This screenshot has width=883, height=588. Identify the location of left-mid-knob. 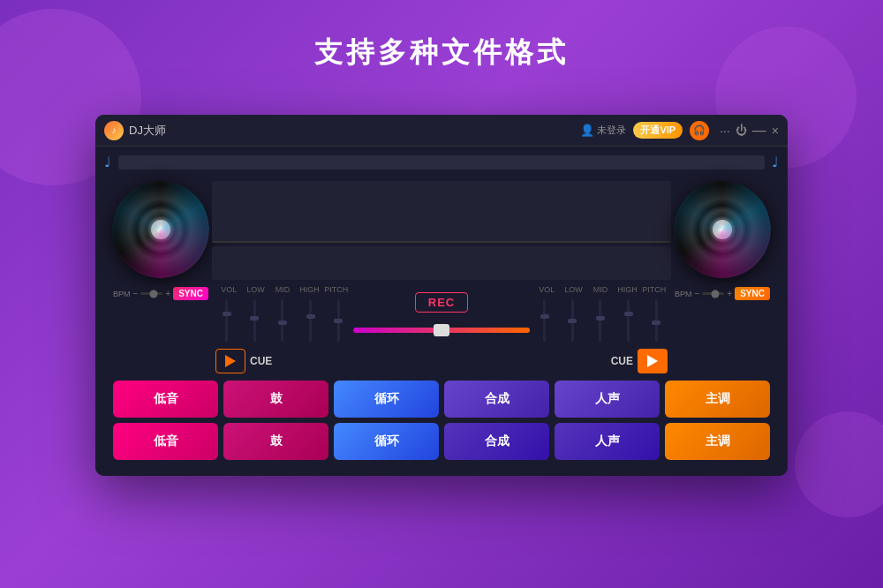
(283, 323).